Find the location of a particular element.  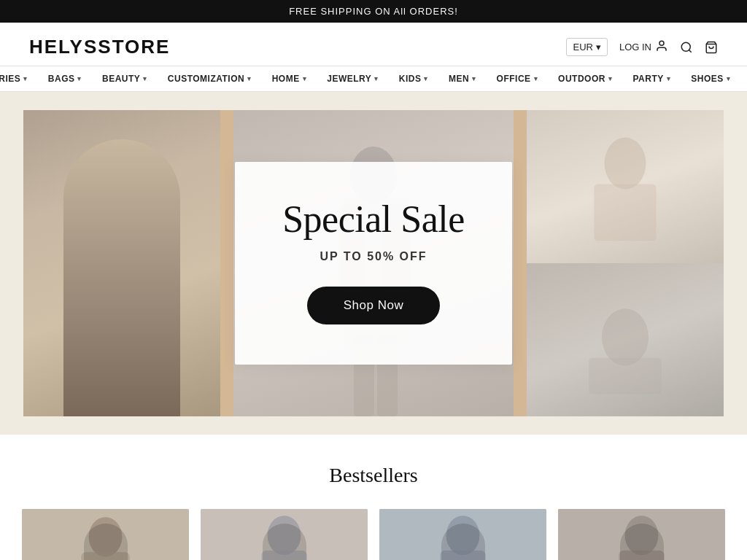

currency-value: EUR is located at coordinates (582, 47).